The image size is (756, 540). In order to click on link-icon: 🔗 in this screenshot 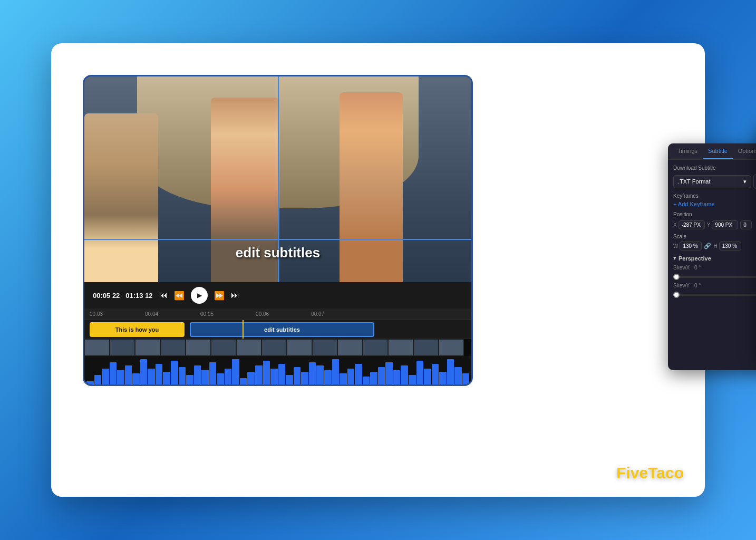, I will do `click(707, 246)`.